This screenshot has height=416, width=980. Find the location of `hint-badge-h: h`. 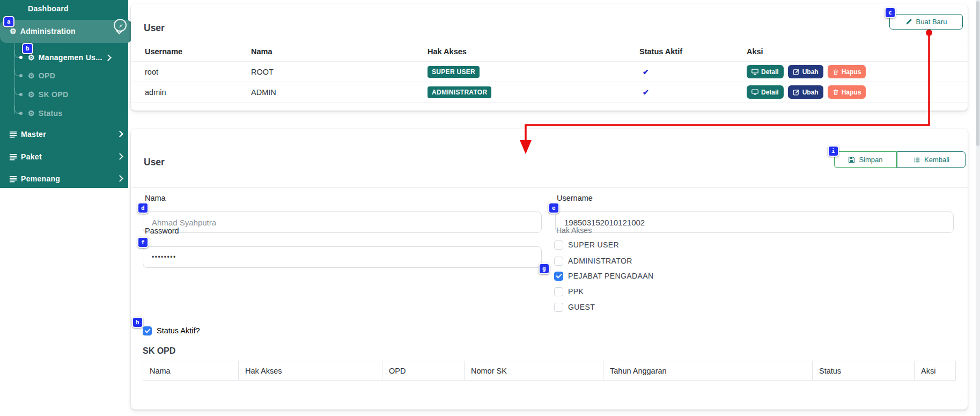

hint-badge-h: h is located at coordinates (137, 322).